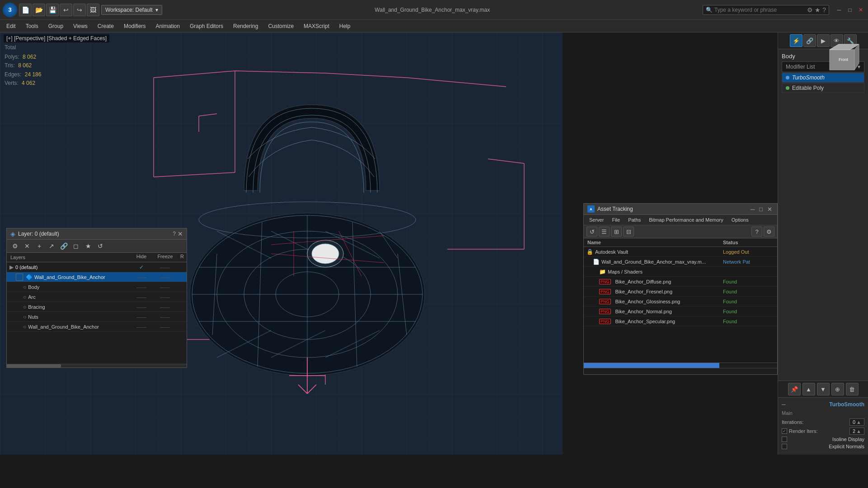 This screenshot has width=868, height=488. I want to click on layer-row-body: ○ Body —— ——, so click(97, 287).